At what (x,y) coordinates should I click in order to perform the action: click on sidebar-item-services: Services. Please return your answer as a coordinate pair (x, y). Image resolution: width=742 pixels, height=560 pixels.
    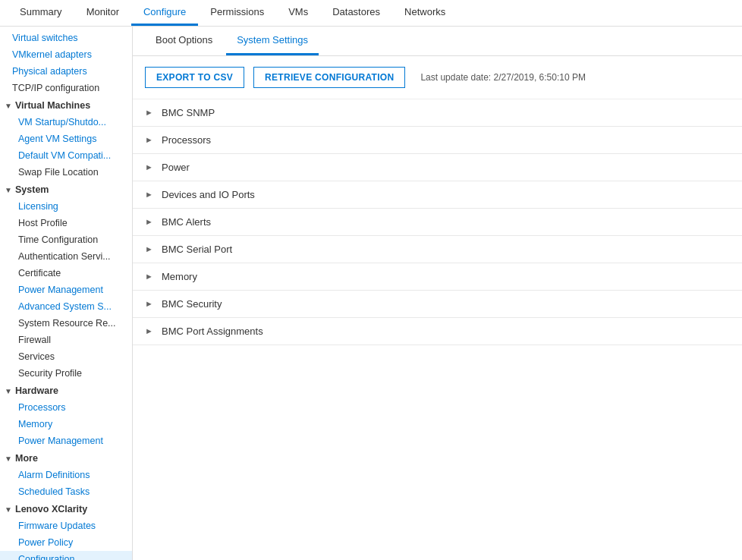
    Looking at the image, I should click on (66, 357).